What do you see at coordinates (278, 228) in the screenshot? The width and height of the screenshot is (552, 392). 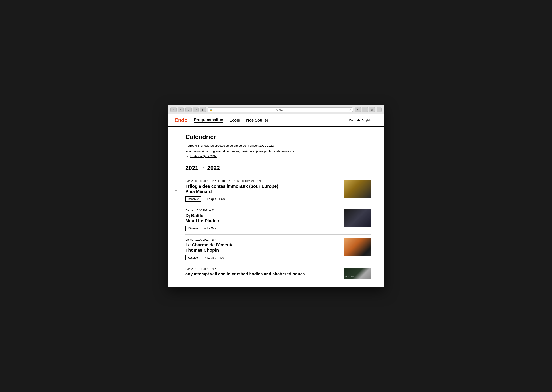 I see `event-list: + Danse 08.10.2021 – 19h | 09.10.2021 – …` at bounding box center [278, 228].